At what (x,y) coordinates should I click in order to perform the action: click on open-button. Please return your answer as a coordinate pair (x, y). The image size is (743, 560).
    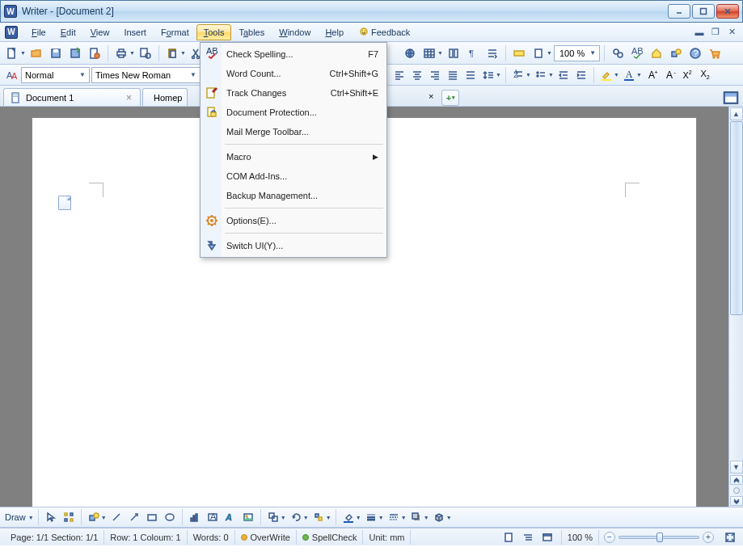
    Looking at the image, I should click on (36, 53).